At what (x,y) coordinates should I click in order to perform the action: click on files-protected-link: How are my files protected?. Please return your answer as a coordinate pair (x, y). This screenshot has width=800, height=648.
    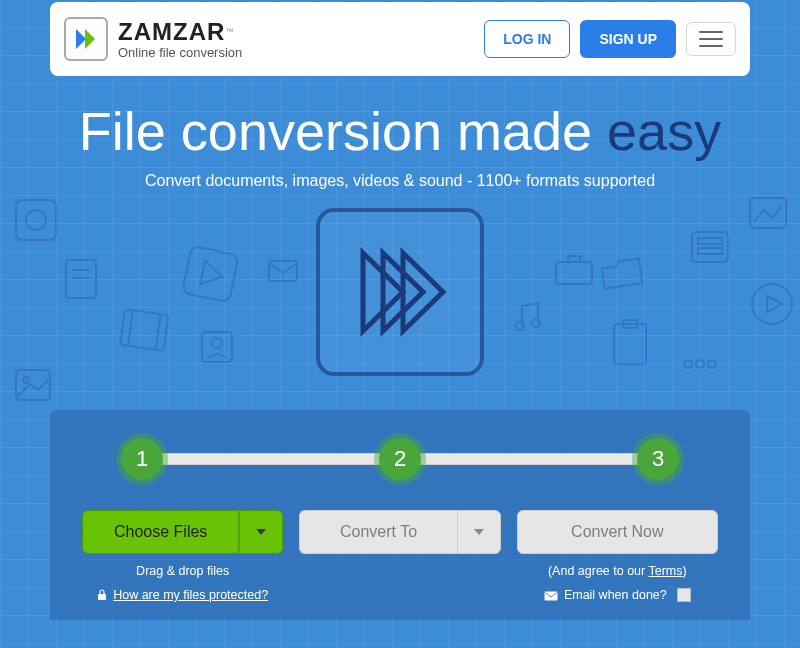
    Looking at the image, I should click on (190, 595).